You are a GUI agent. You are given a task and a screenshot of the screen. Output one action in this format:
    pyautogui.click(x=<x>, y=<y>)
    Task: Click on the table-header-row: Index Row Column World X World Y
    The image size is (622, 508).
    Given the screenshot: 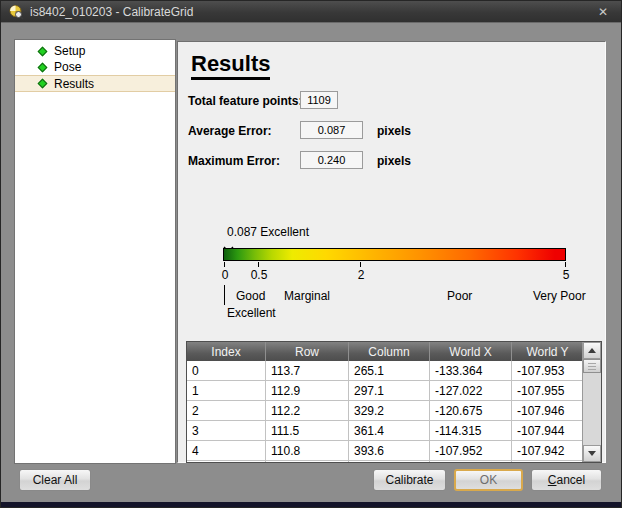 What is the action you would take?
    pyautogui.click(x=394, y=352)
    